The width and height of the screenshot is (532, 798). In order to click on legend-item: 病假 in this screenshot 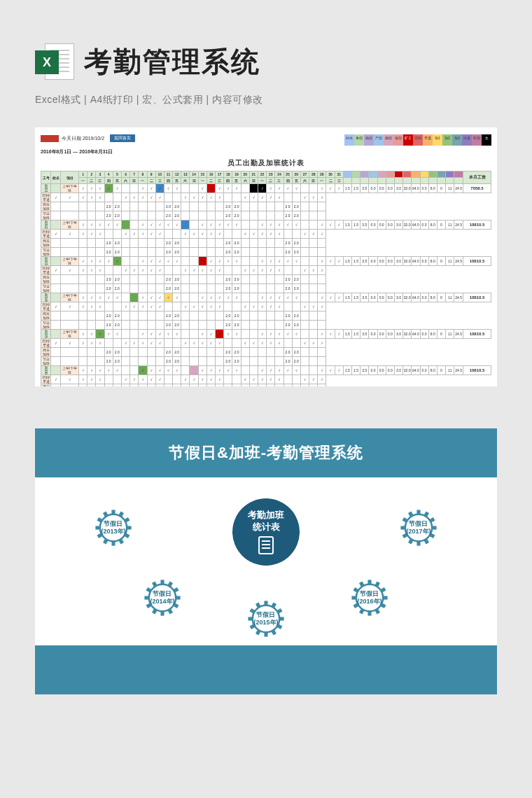, I will do `click(369, 140)`.